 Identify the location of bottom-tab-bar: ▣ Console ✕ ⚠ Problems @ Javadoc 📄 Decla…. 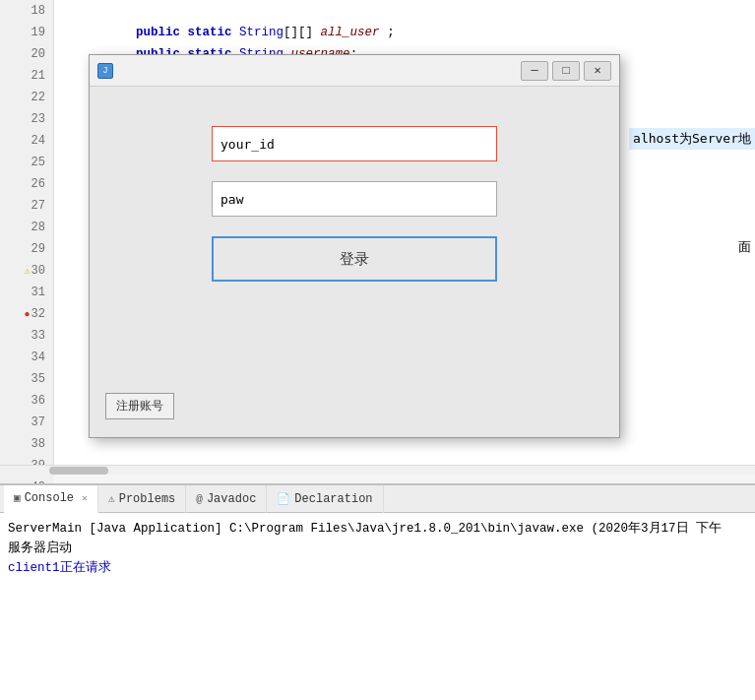
(378, 499).